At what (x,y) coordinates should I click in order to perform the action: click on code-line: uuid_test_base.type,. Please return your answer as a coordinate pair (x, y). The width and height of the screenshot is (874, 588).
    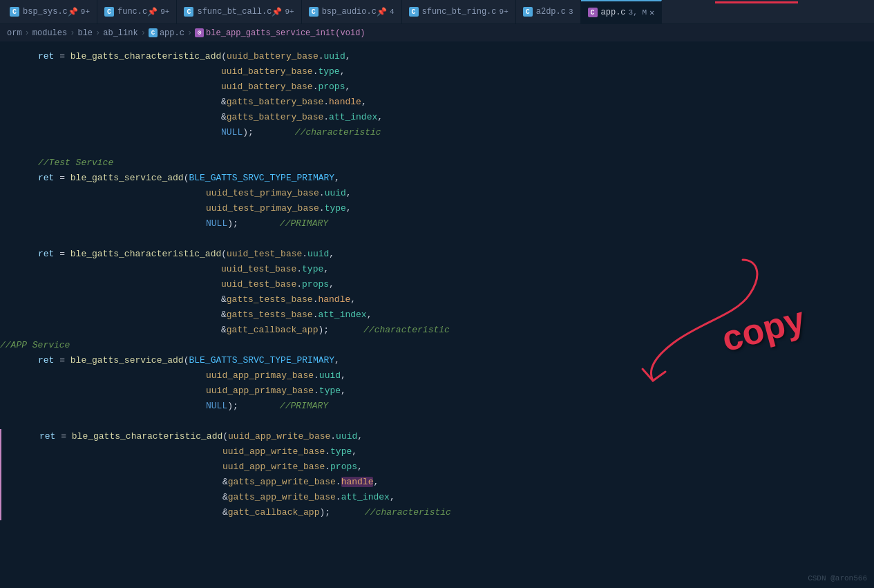
    Looking at the image, I should click on (437, 269).